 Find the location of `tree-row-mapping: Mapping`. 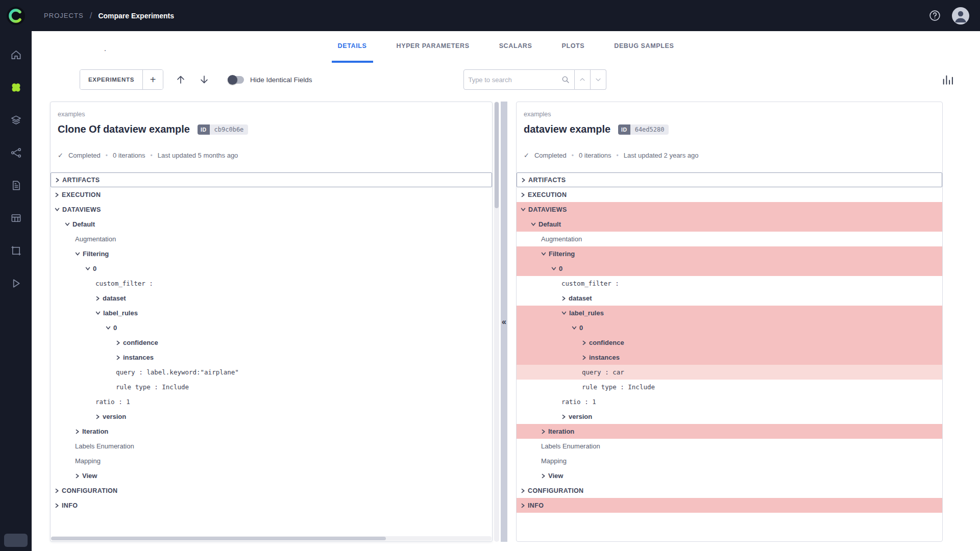

tree-row-mapping: Mapping is located at coordinates (272, 461).